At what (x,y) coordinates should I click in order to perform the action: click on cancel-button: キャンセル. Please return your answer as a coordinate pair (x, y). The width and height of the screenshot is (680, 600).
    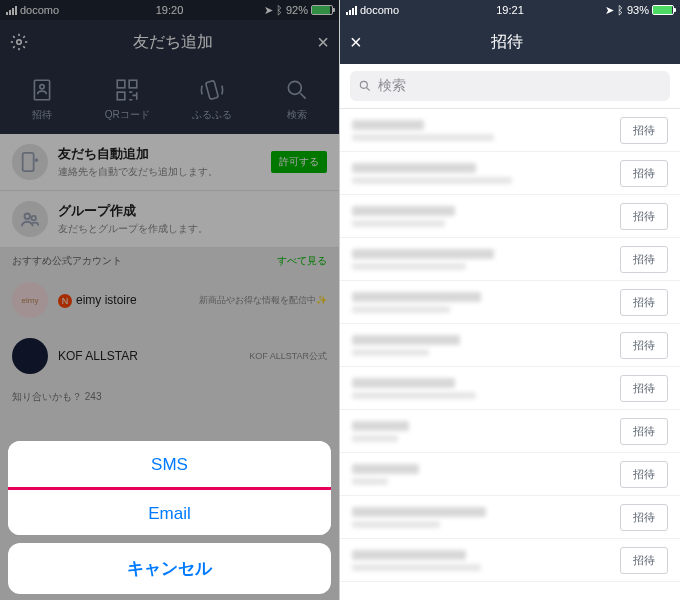
    Looking at the image, I should click on (170, 568).